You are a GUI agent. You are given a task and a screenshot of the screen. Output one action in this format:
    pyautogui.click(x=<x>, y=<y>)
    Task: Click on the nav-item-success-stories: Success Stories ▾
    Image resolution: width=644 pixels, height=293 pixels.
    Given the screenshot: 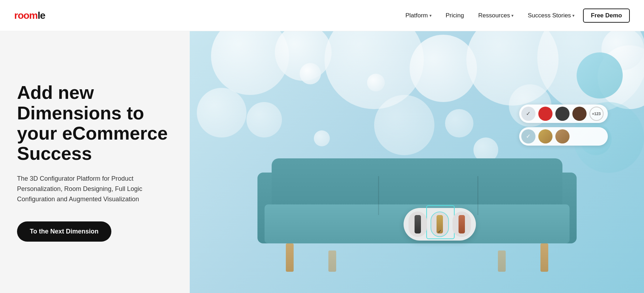 What is the action you would take?
    pyautogui.click(x=551, y=16)
    